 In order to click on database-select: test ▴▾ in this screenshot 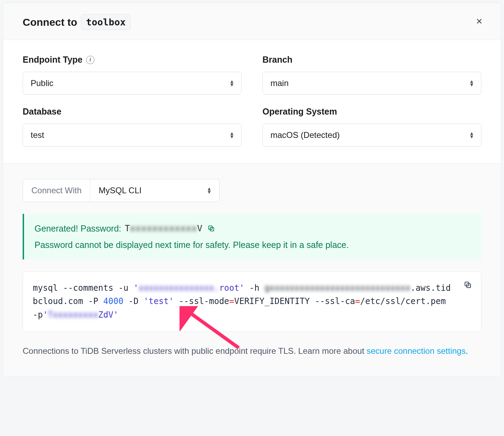, I will do `click(132, 135)`.